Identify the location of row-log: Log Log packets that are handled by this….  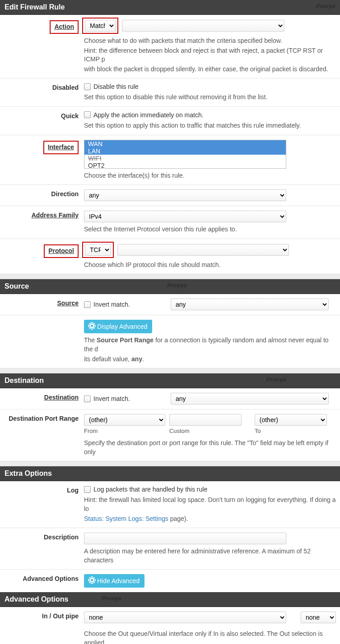
(170, 504).